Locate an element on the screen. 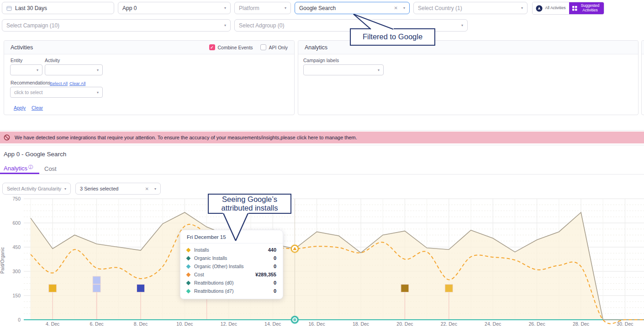 This screenshot has width=644, height=333. date-range-select: Last 30 Days is located at coordinates (58, 8).